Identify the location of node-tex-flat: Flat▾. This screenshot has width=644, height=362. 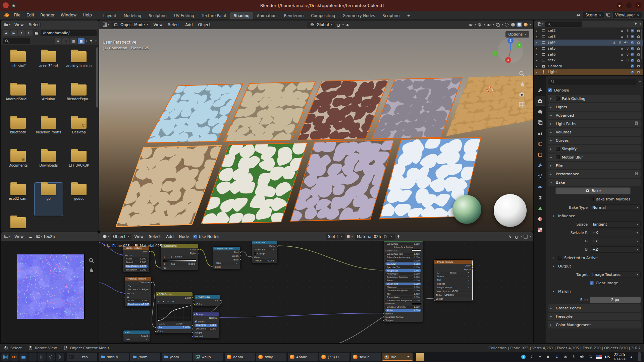
(453, 280).